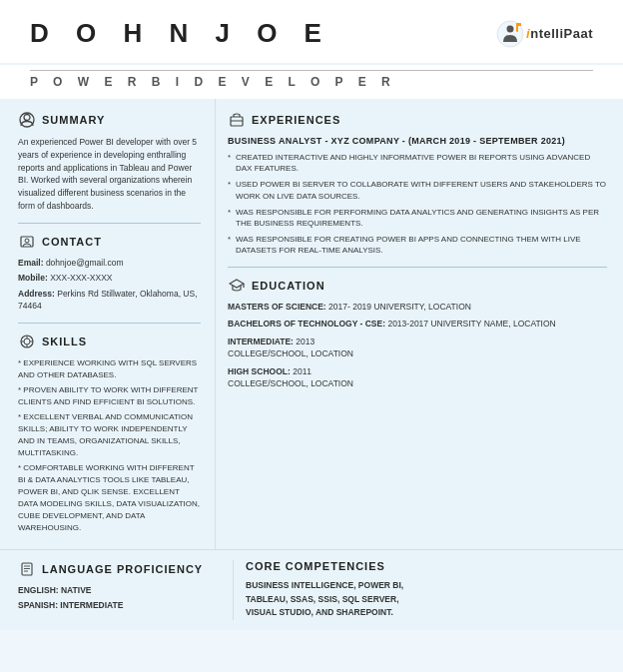 The image size is (623, 672). I want to click on candidate-name: D O H N J O E, so click(181, 34).